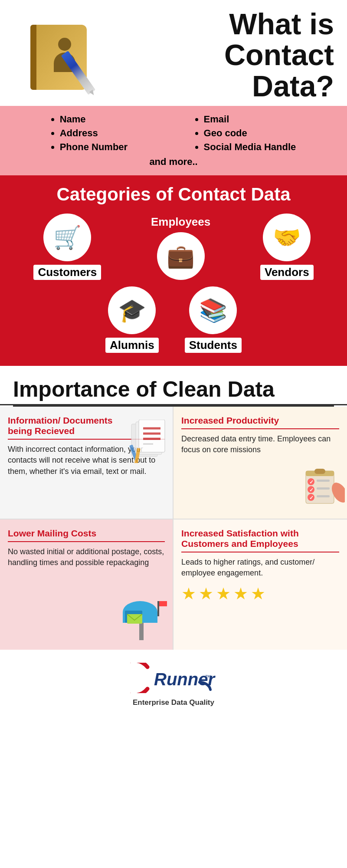 Image resolution: width=347 pixels, height=868 pixels. What do you see at coordinates (246, 133) in the screenshot?
I see `contact-col-right: Email Geo code Social Media Handle` at bounding box center [246, 133].